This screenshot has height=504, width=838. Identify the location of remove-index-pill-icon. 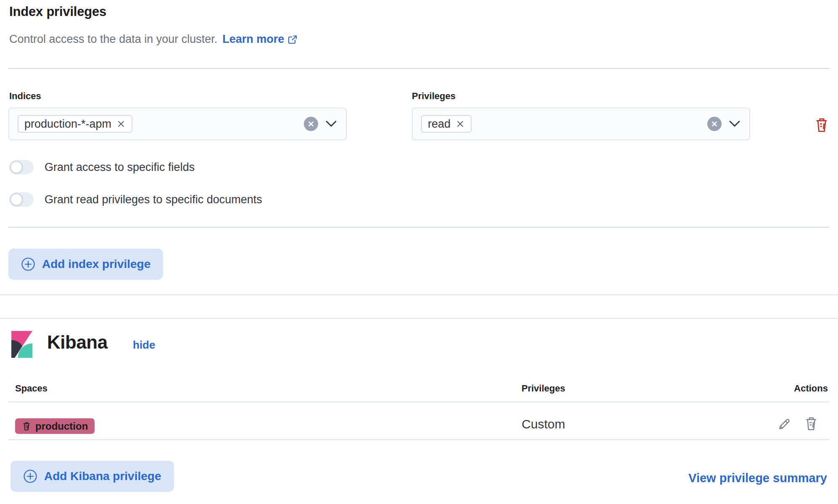
(121, 124).